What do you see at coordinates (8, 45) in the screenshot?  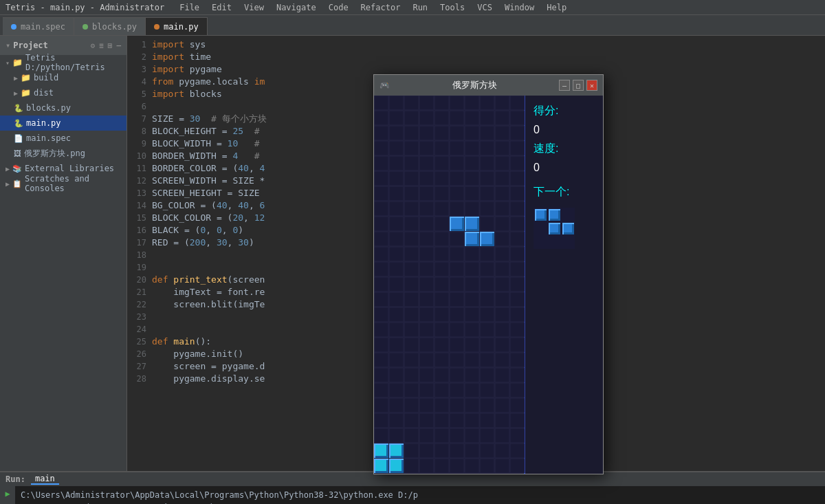 I see `chevron-down-icon: ▾` at bounding box center [8, 45].